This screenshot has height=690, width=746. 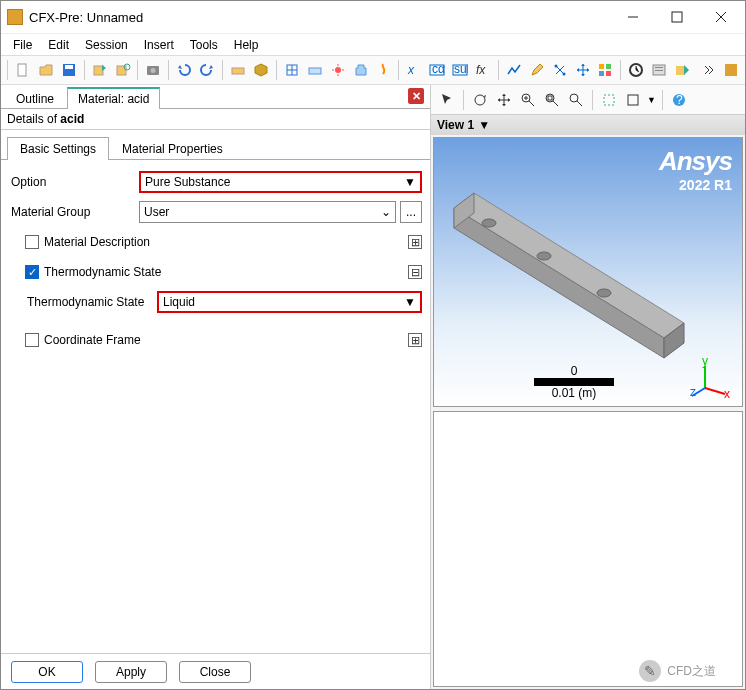 I want to click on select-icon, so click(x=447, y=100).